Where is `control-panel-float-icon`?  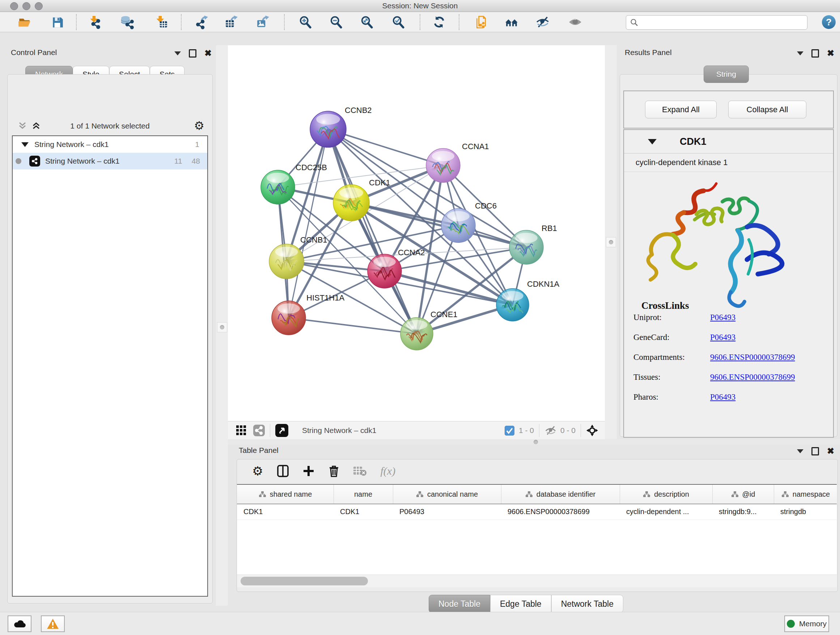 control-panel-float-icon is located at coordinates (193, 53).